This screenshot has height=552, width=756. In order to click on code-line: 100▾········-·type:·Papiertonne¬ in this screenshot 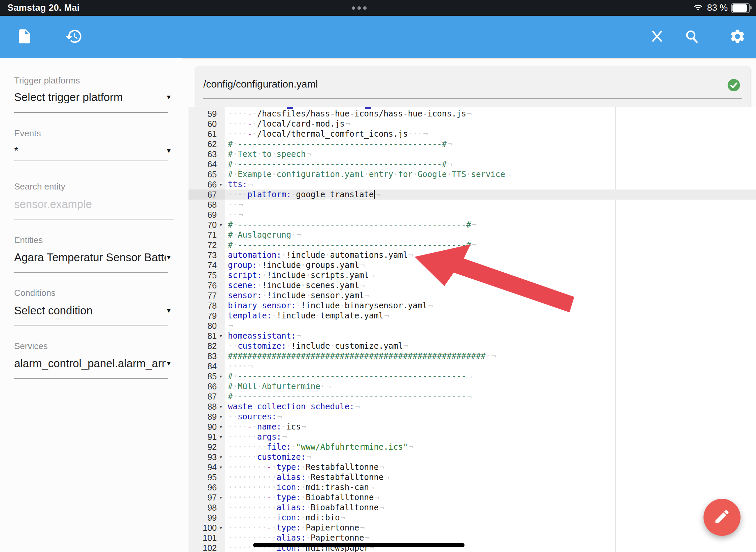, I will do `click(472, 528)`.